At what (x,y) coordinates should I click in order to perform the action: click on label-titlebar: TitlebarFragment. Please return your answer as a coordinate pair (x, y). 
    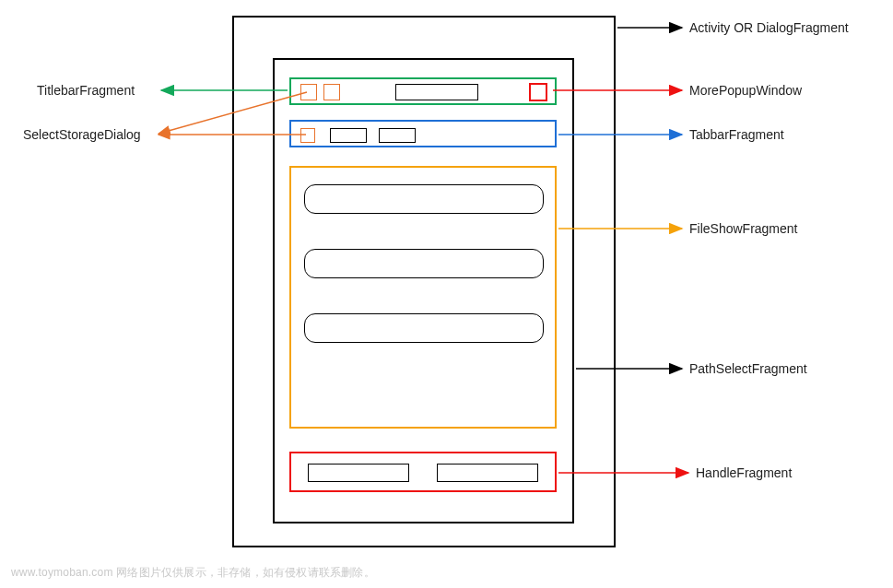
    Looking at the image, I should click on (86, 90).